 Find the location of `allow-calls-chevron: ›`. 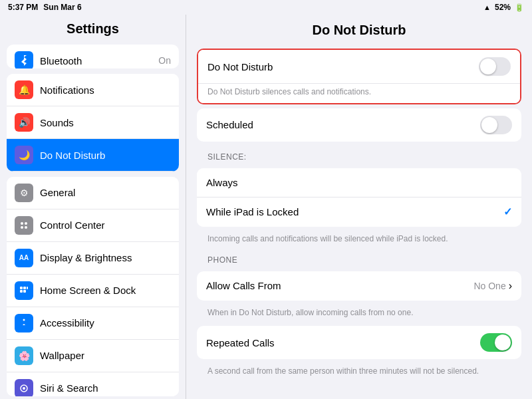

allow-calls-chevron: › is located at coordinates (511, 286).